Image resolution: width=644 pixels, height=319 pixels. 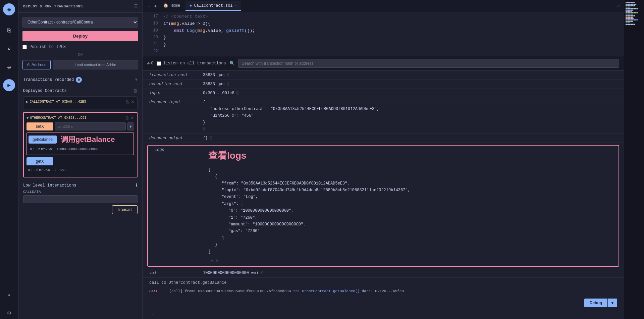 What do you see at coordinates (188, 283) in the screenshot?
I see `call-info-text: call to OtherContract.getBalance` at bounding box center [188, 283].